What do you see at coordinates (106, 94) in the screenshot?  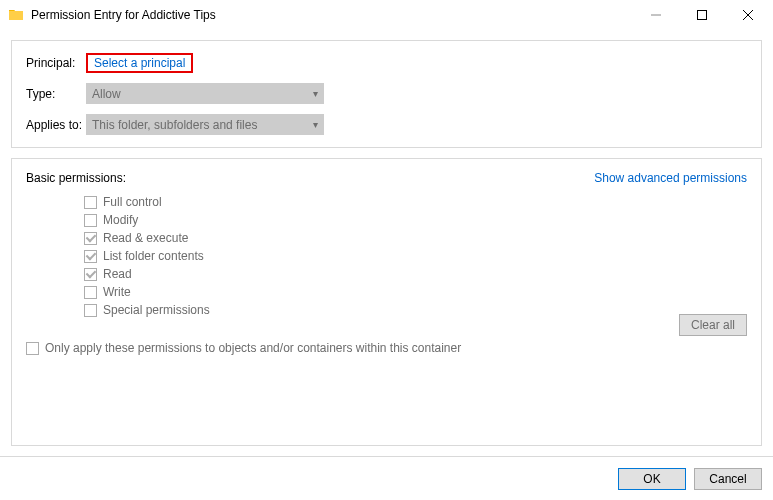 I see `type-dropdown-value: Allow` at bounding box center [106, 94].